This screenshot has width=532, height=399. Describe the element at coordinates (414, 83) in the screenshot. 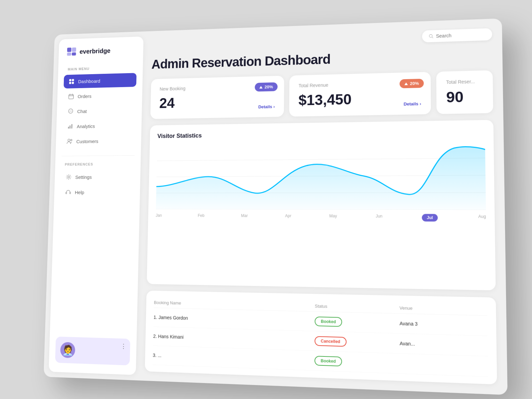

I see `total-revenue-badge-value: 20%` at that location.